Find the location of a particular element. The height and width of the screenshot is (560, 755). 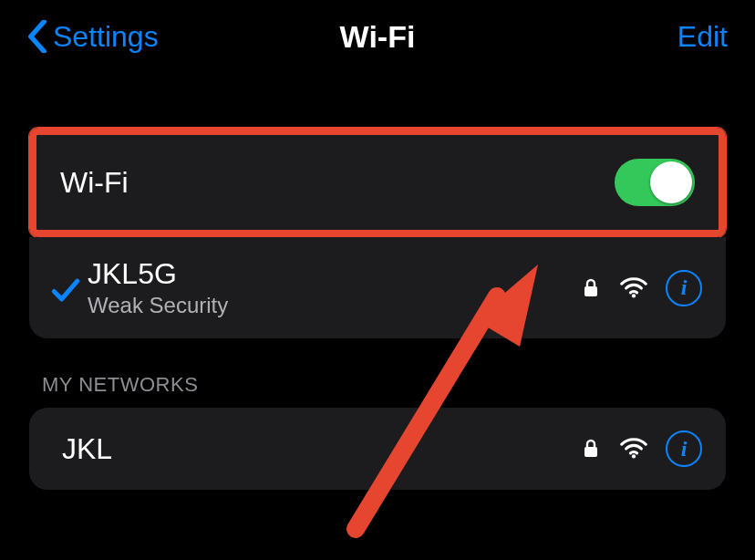

connected-network-name: JKL5G is located at coordinates (334, 274).